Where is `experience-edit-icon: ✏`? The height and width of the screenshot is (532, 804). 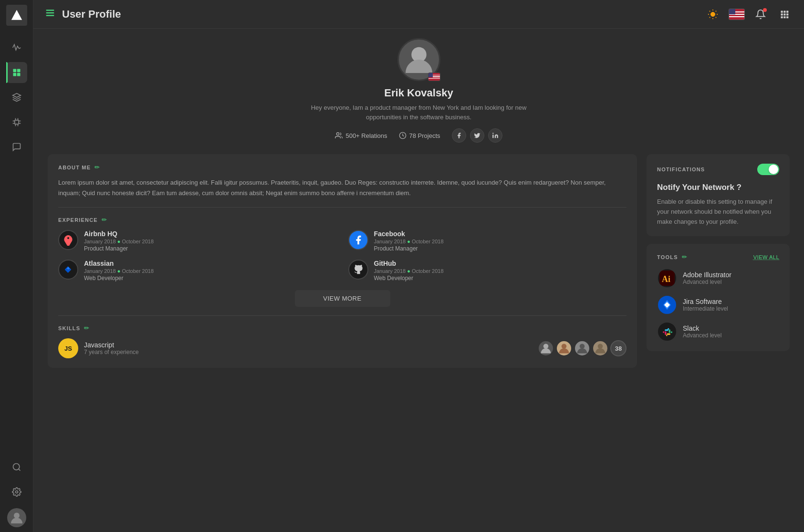
experience-edit-icon: ✏ is located at coordinates (104, 219).